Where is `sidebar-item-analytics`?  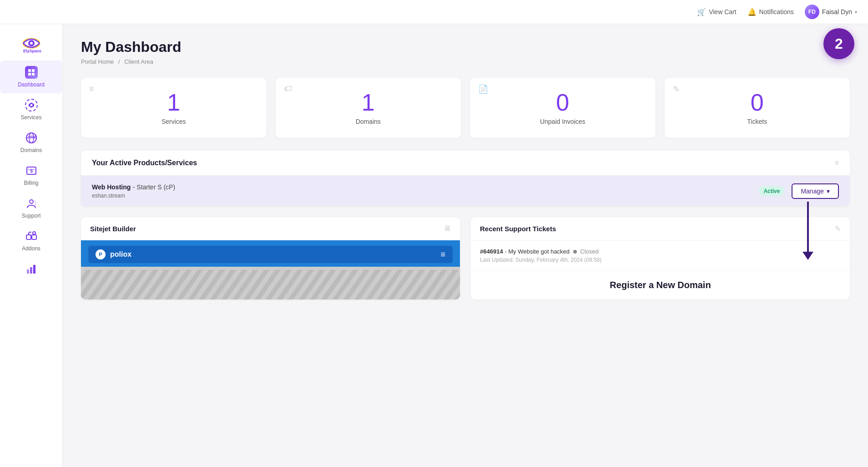
sidebar-item-analytics is located at coordinates (31, 269).